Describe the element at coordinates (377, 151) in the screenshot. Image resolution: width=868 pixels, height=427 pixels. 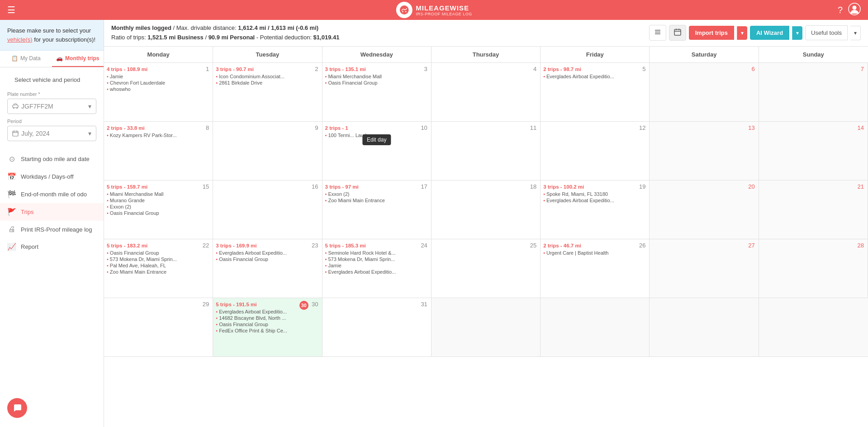
I see `cal-cell-wed-10: 10 2 trips - 1 100 Termi... Lauder... Ed…` at that location.